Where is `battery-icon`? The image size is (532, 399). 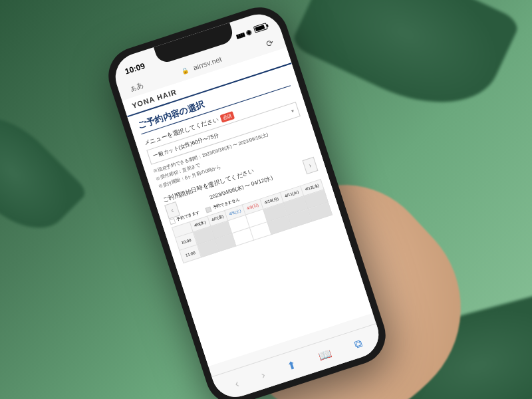 battery-icon is located at coordinates (261, 28).